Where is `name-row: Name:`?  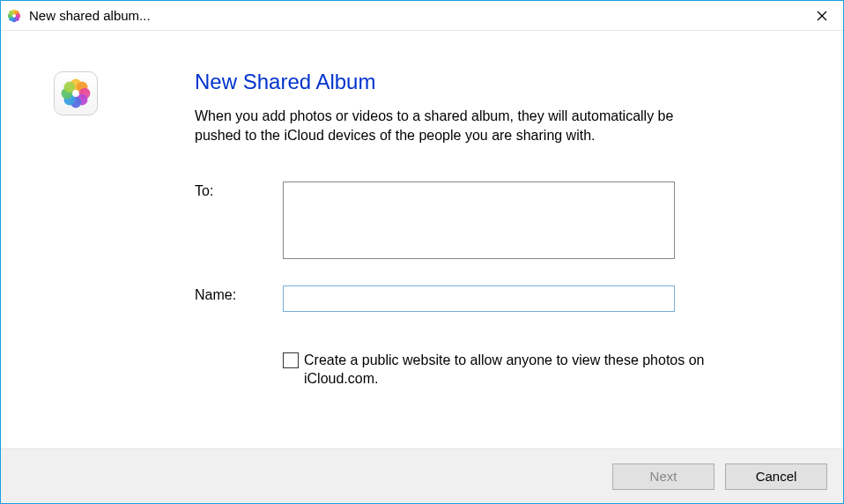 name-row: Name: is located at coordinates (492, 299).